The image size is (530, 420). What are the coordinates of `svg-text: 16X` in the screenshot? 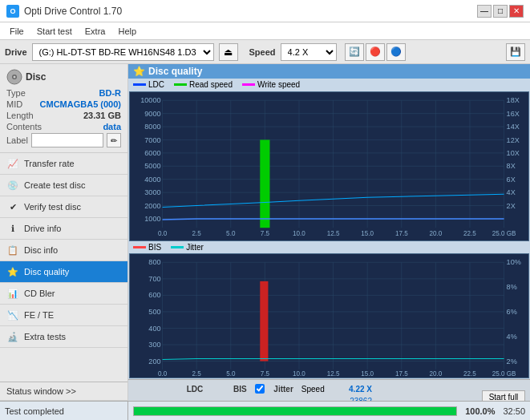 It's located at (513, 114).